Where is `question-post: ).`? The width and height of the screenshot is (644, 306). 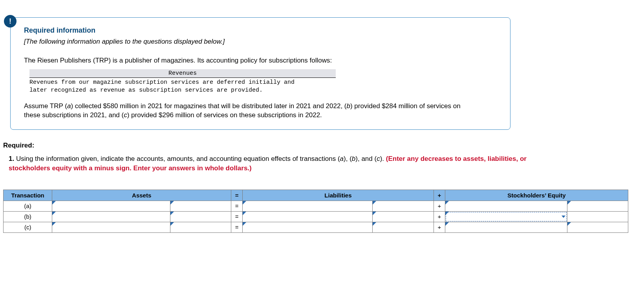 question-post: ). is located at coordinates (383, 159).